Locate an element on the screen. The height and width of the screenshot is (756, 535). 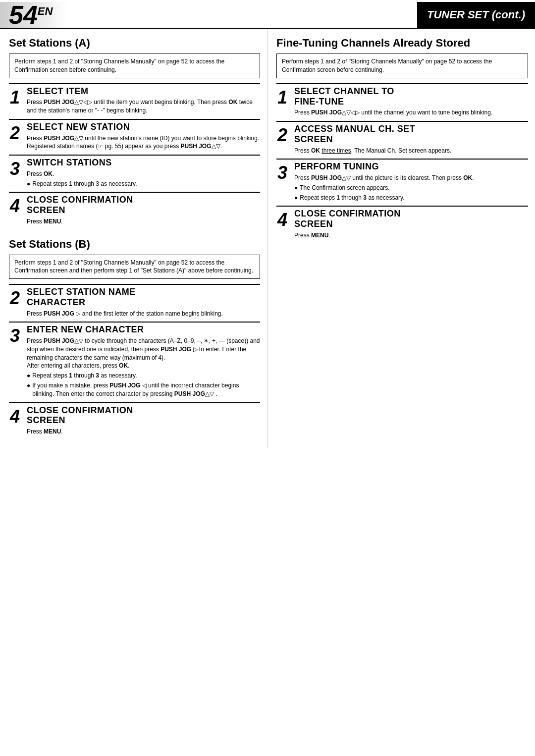
step-r2-content: Access Manual Ch. SetScreen Press OK thr… is located at coordinates (411, 140).